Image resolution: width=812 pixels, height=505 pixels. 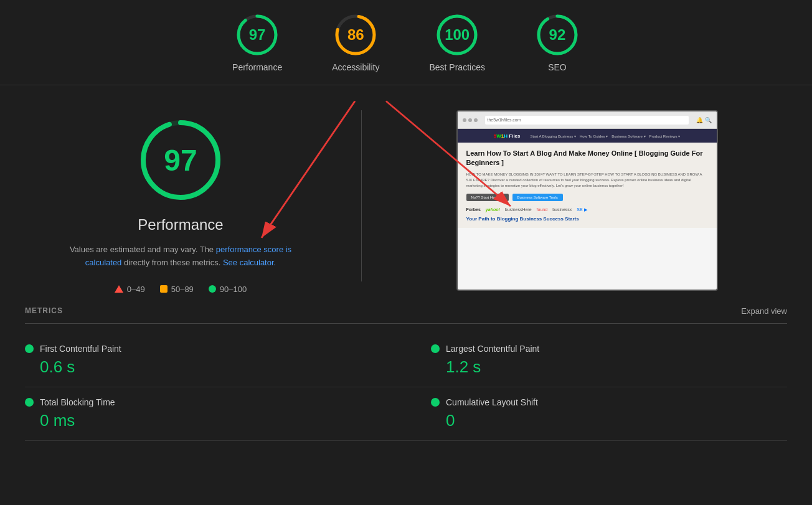 What do you see at coordinates (249, 263) in the screenshot?
I see `calculator-link-text: See calculator.` at bounding box center [249, 263].